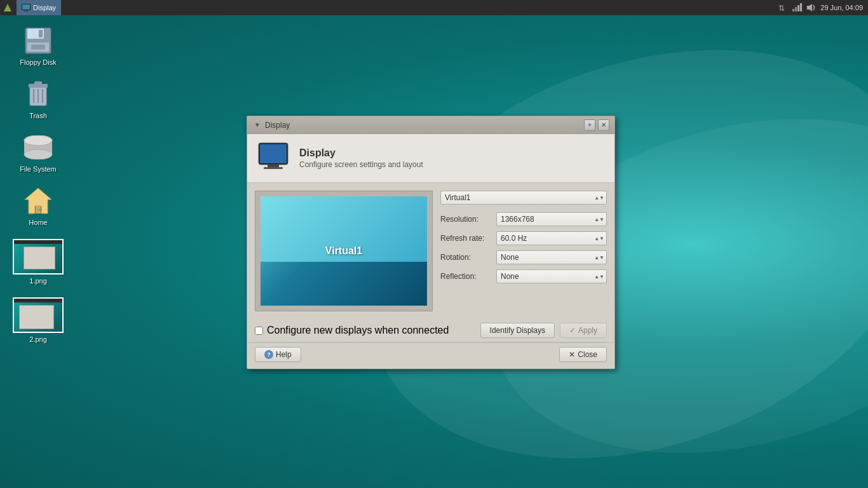  I want to click on volume-speaker-icon, so click(811, 8).